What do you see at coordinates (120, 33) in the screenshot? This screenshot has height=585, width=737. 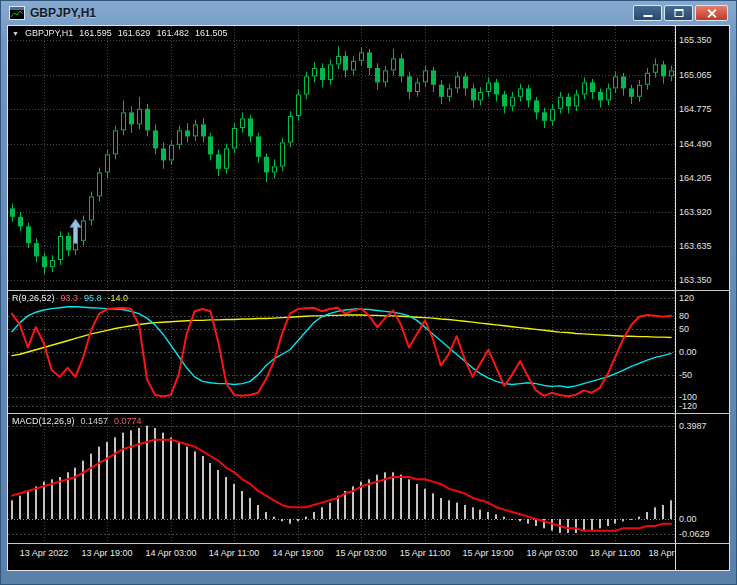 I see `symbol-ohlc-label: ▼ GBPJPY,H1 161.595 161.629 161.482 161.…` at bounding box center [120, 33].